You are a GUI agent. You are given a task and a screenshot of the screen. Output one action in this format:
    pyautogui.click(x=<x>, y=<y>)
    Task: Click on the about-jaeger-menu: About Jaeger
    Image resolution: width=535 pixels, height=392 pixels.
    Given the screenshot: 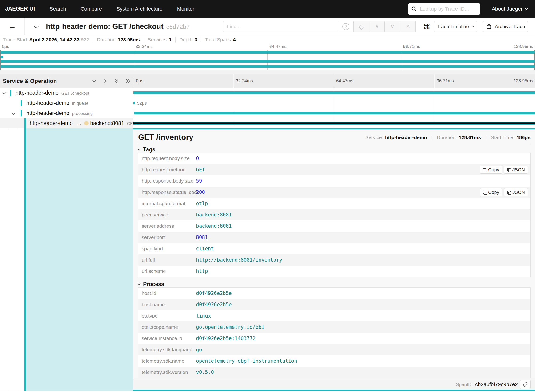 What is the action you would take?
    pyautogui.click(x=510, y=9)
    